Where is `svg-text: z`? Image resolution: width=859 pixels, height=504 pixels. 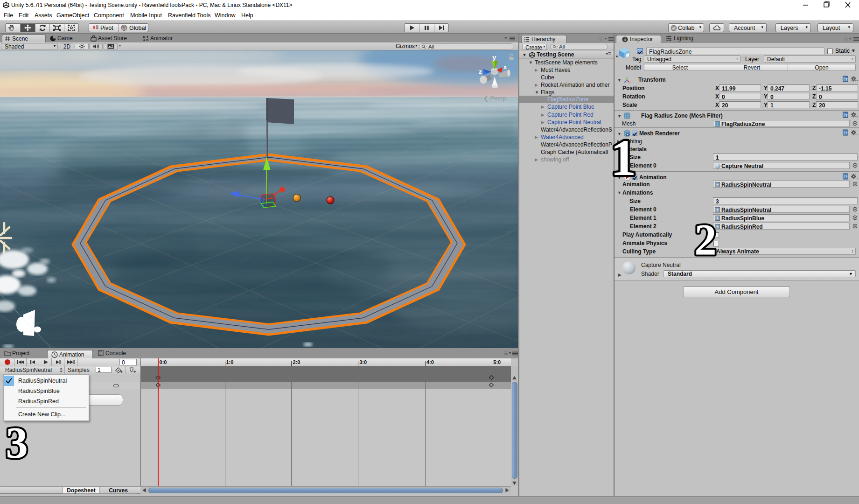 svg-text: z is located at coordinates (481, 72).